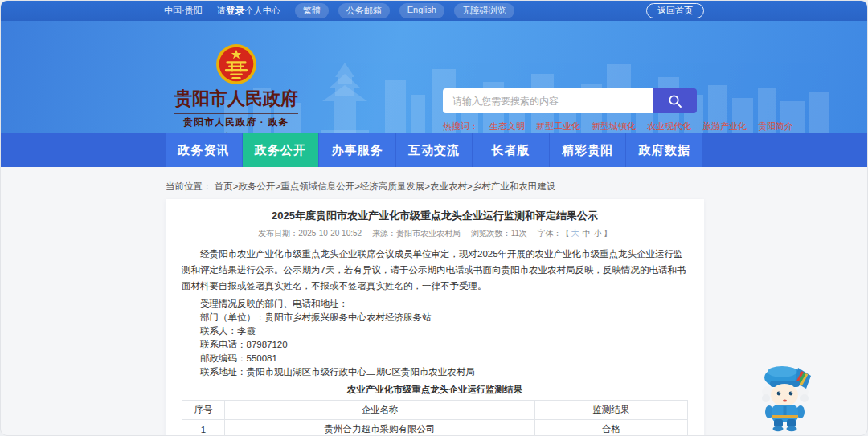 The height and width of the screenshot is (436, 868). What do you see at coordinates (204, 150) in the screenshot?
I see `nav-item-1: 政务资讯` at bounding box center [204, 150].